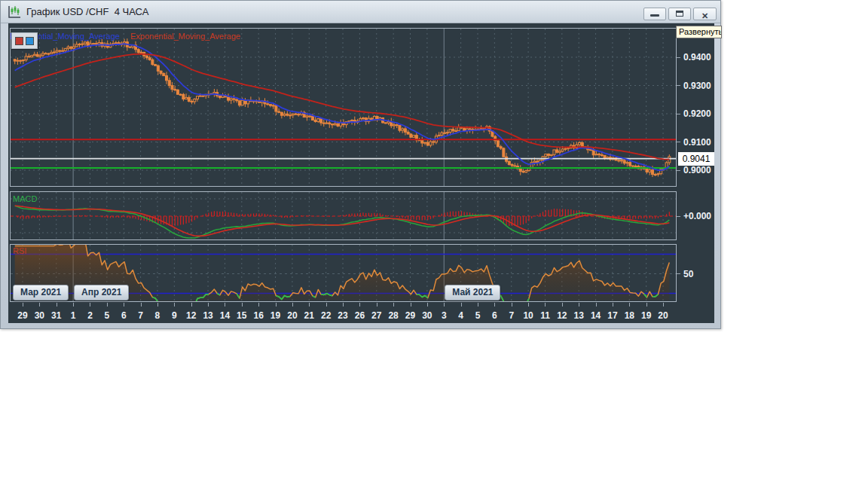 Image resolution: width=868 pixels, height=488 pixels. What do you see at coordinates (705, 14) in the screenshot?
I see `close-button: ✕` at bounding box center [705, 14].